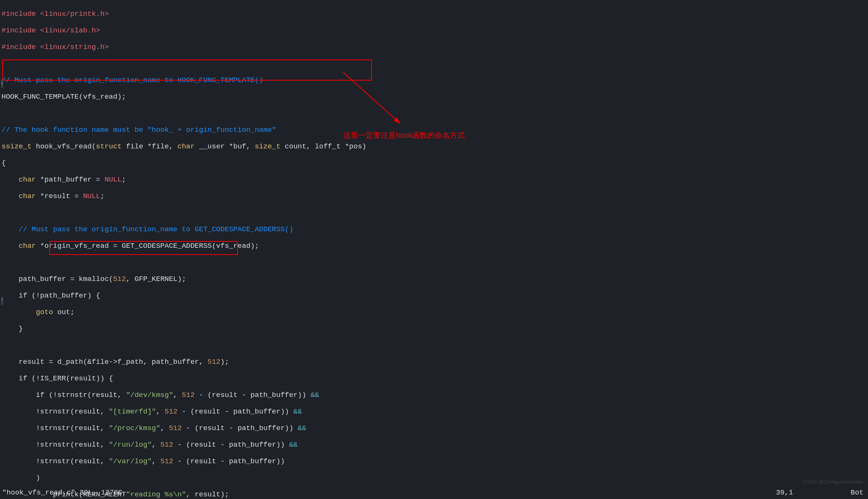 This screenshot has width=868, height=499. What do you see at coordinates (2, 301) in the screenshot?
I see `fold-marker: "` at bounding box center [2, 301].